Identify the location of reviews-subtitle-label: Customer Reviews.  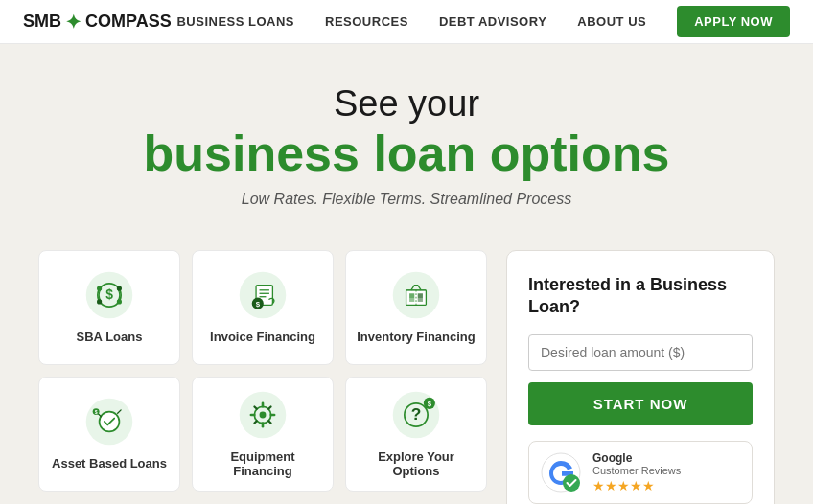
(637, 470).